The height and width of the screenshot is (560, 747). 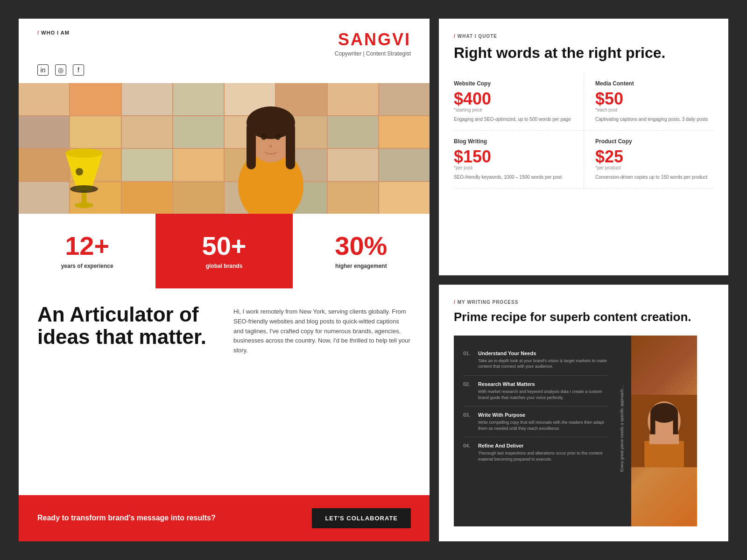 I want to click on step-number-4: 04., so click(x=468, y=453).